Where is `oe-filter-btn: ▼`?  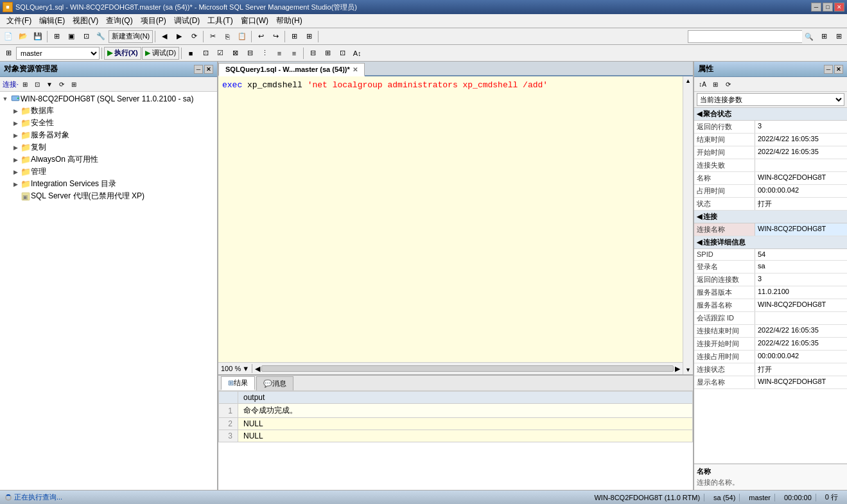
oe-filter-btn: ▼ is located at coordinates (49, 84).